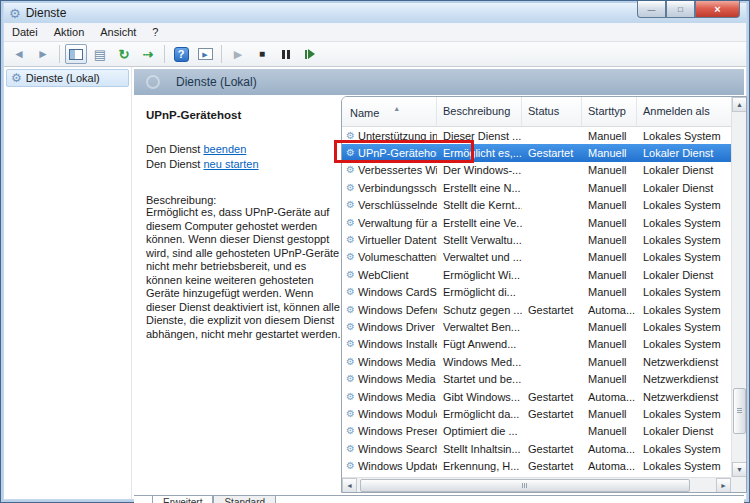 The height and width of the screenshot is (503, 750). Describe the element at coordinates (480, 240) in the screenshot. I see `service-description-cell: Stellt Verwaltu...` at that location.